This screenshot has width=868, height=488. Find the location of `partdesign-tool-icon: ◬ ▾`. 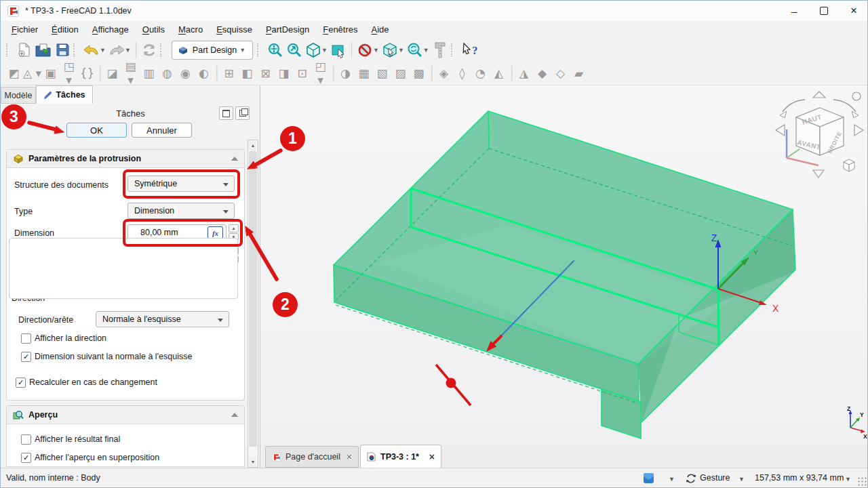

partdesign-tool-icon: ◬ ▾ is located at coordinates (33, 73).